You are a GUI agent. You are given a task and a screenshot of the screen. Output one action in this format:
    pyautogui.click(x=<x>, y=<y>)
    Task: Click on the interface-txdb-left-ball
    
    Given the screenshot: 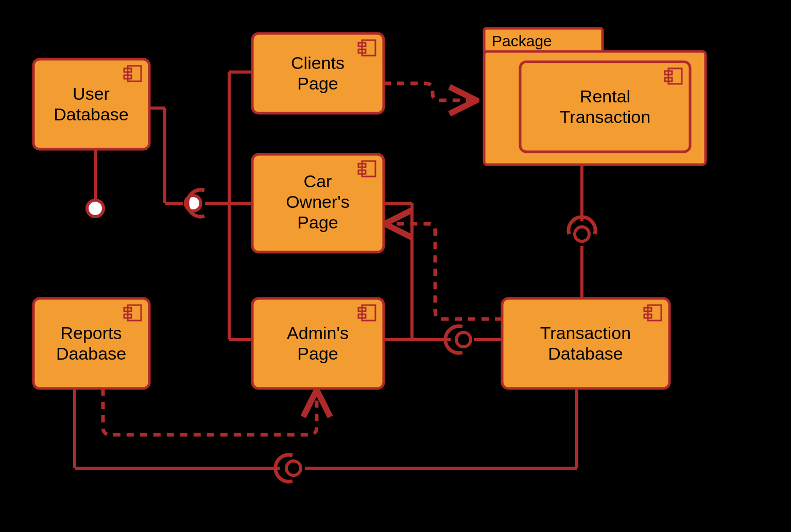 What is the action you would take?
    pyautogui.click(x=463, y=340)
    